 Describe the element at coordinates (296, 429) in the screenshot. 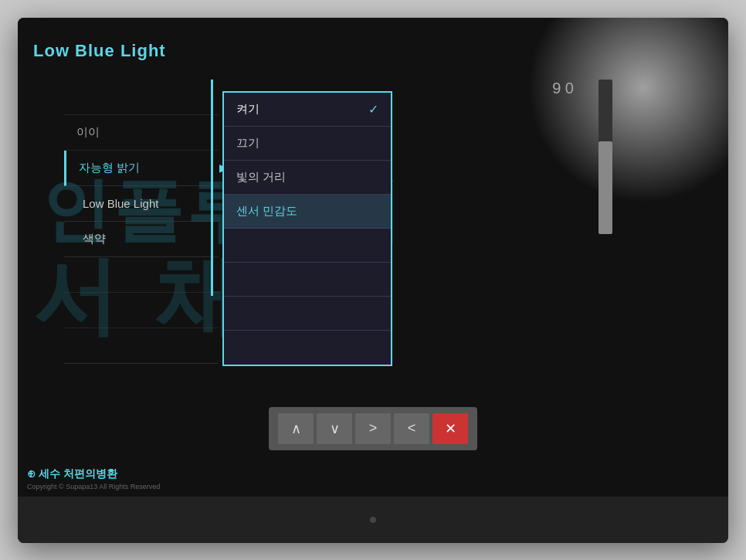

I see `nav-up-button: ∧` at that location.